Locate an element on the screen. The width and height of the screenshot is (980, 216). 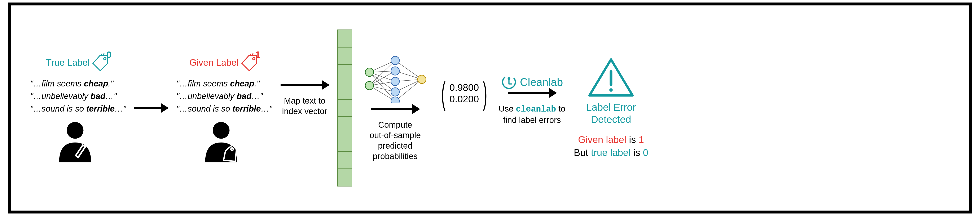
vector-cells is located at coordinates (345, 108).